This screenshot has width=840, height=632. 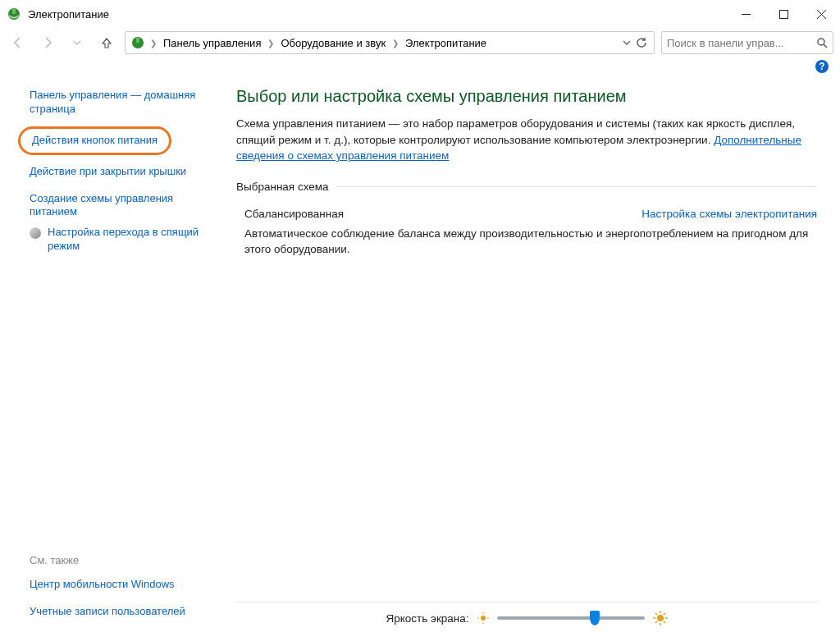 I want to click on nav-row: ❯ Панель управления ❯ Оборудование и зву…, so click(x=420, y=43).